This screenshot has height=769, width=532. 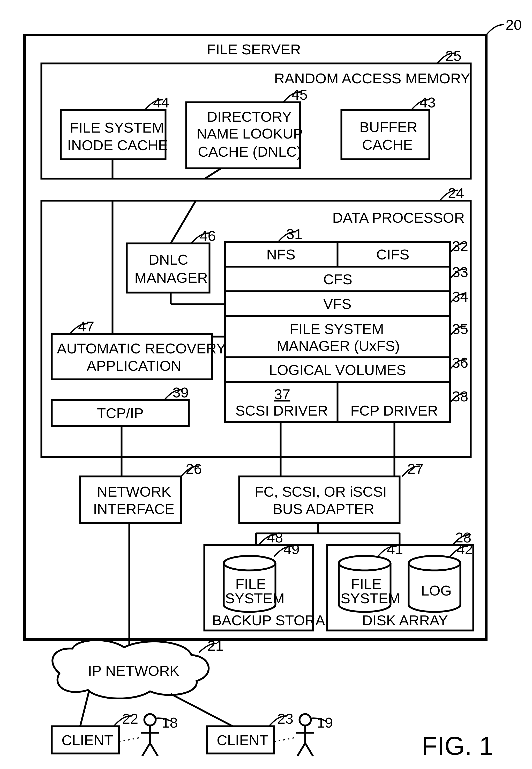 I want to click on da-fs-l1: FILE, so click(x=366, y=584).